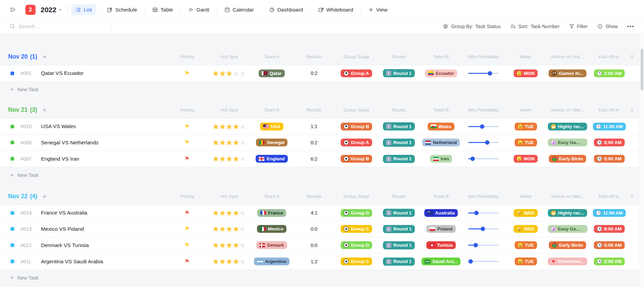 This screenshot has height=287, width=644. Describe the element at coordinates (239, 10) in the screenshot. I see `tab-calendar: Calendar` at that location.